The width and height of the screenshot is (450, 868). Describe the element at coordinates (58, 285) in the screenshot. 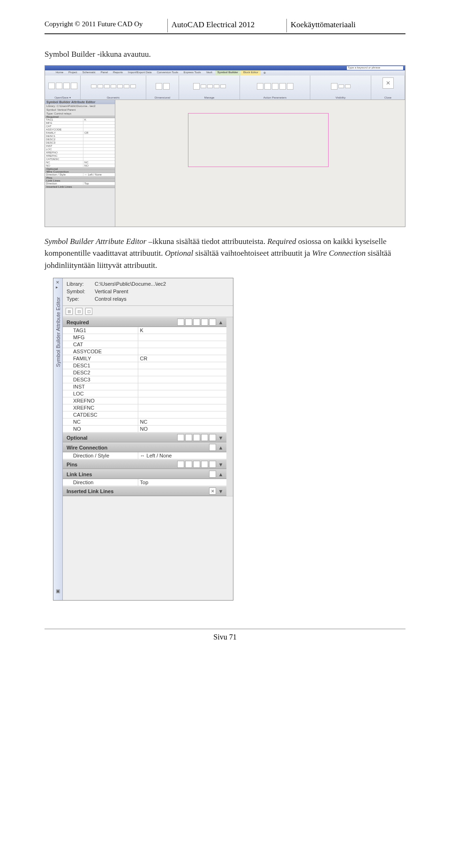

I see `close-icon: ✕▸` at that location.